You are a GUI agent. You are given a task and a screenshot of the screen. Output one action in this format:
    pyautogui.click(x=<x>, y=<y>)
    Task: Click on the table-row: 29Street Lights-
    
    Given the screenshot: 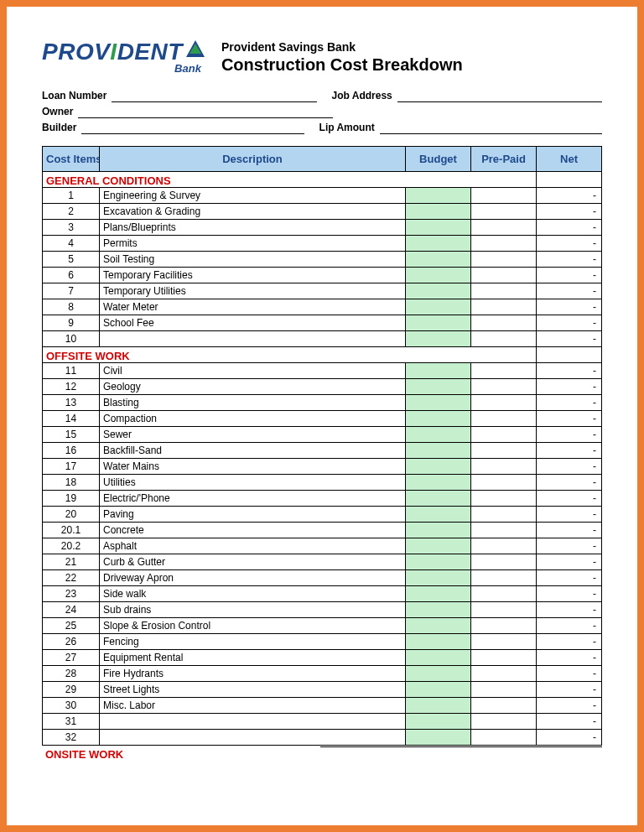 What is the action you would take?
    pyautogui.click(x=322, y=689)
    